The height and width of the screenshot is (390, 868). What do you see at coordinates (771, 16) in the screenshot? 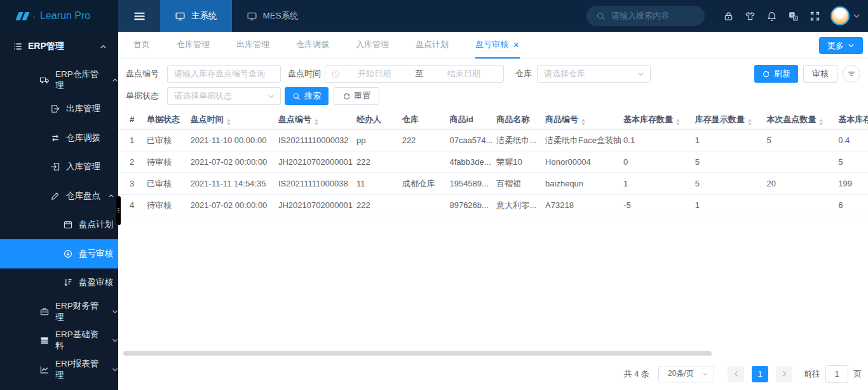
I see `topbar-actions: 文A` at bounding box center [771, 16].